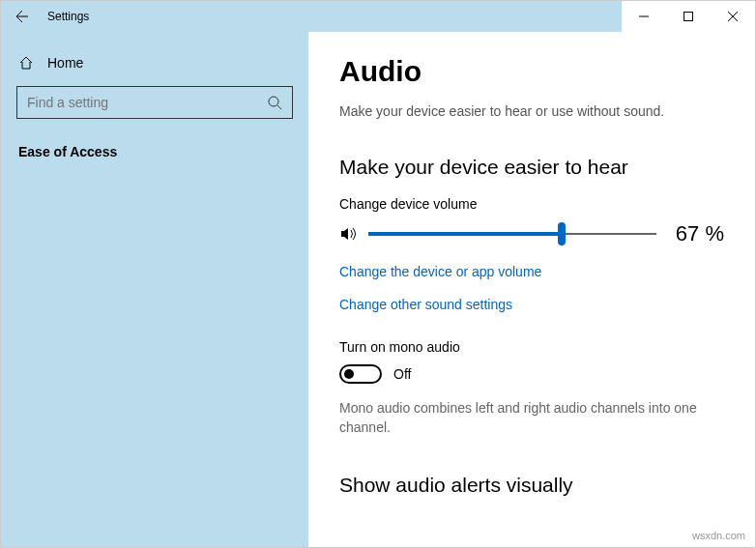 This screenshot has width=756, height=548. What do you see at coordinates (688, 16) in the screenshot?
I see `maximize-icon` at bounding box center [688, 16].